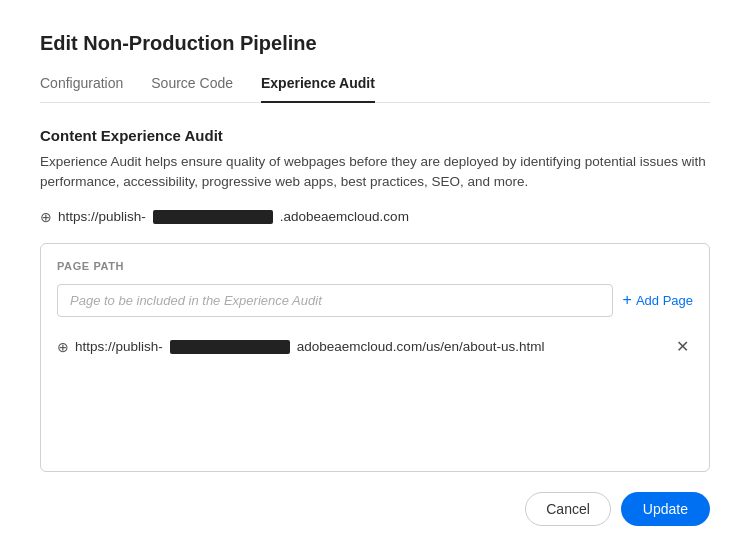 The width and height of the screenshot is (750, 558). Describe the element at coordinates (375, 136) in the screenshot. I see `section-title: Content Experience Audit` at that location.